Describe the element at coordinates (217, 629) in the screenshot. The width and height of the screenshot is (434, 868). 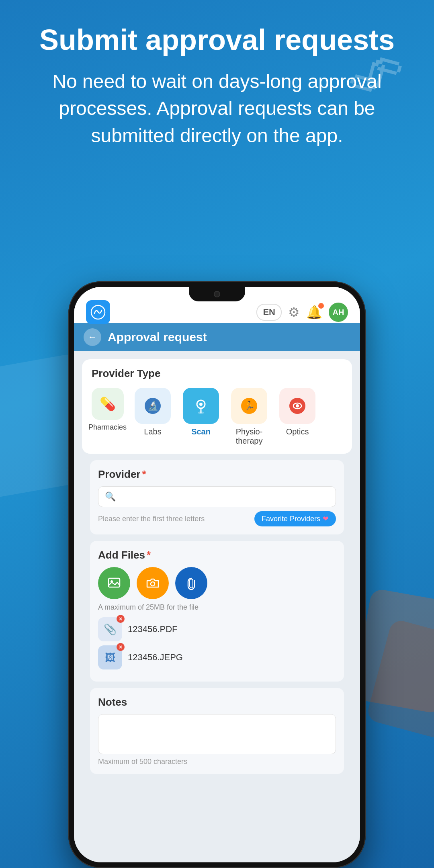
I see `file-item-pdf: 📎 × 123456.PDF` at that location.